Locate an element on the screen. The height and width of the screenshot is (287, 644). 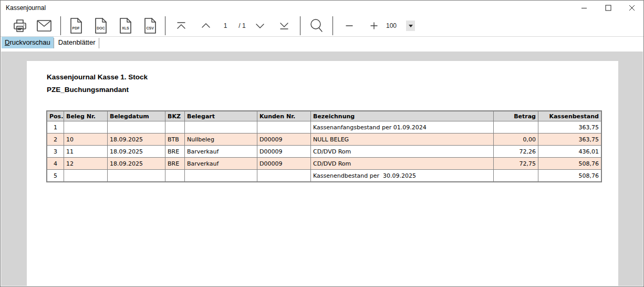
cell-beleg-nr: 10 is located at coordinates (86, 140).